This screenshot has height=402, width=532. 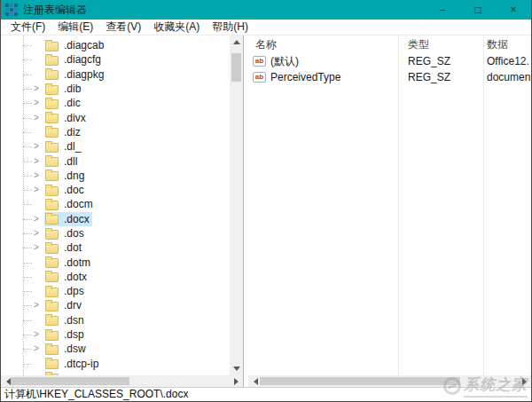 I want to click on vertical-scroll-thumb, so click(x=236, y=67).